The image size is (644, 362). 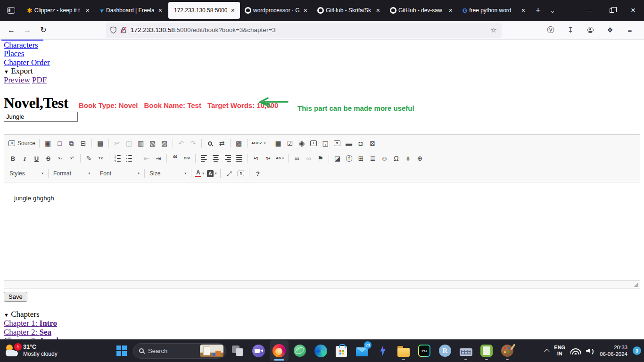 I want to click on taskbar-search: Search, so click(x=180, y=351).